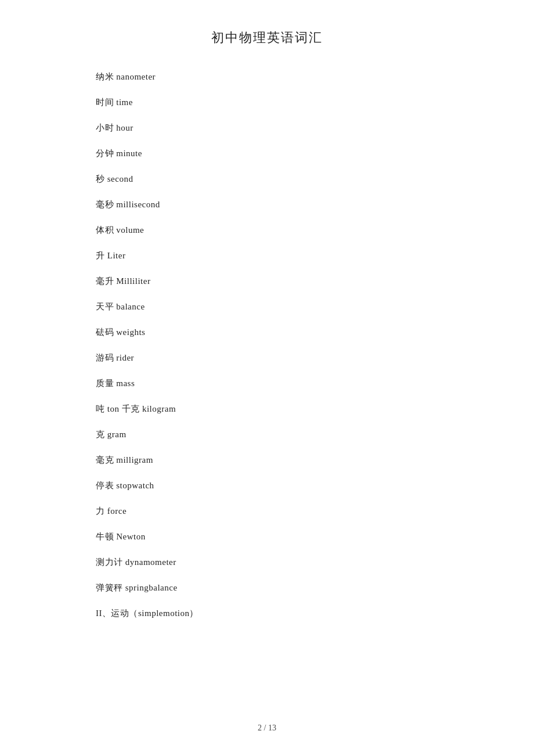 This screenshot has width=534, height=756. I want to click on list-item: 秒 second, so click(267, 179).